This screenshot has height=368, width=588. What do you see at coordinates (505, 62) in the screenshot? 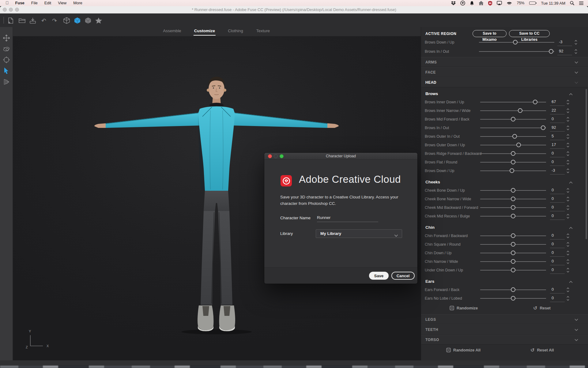
I see `panel-section-arms: ARMS` at bounding box center [505, 62].